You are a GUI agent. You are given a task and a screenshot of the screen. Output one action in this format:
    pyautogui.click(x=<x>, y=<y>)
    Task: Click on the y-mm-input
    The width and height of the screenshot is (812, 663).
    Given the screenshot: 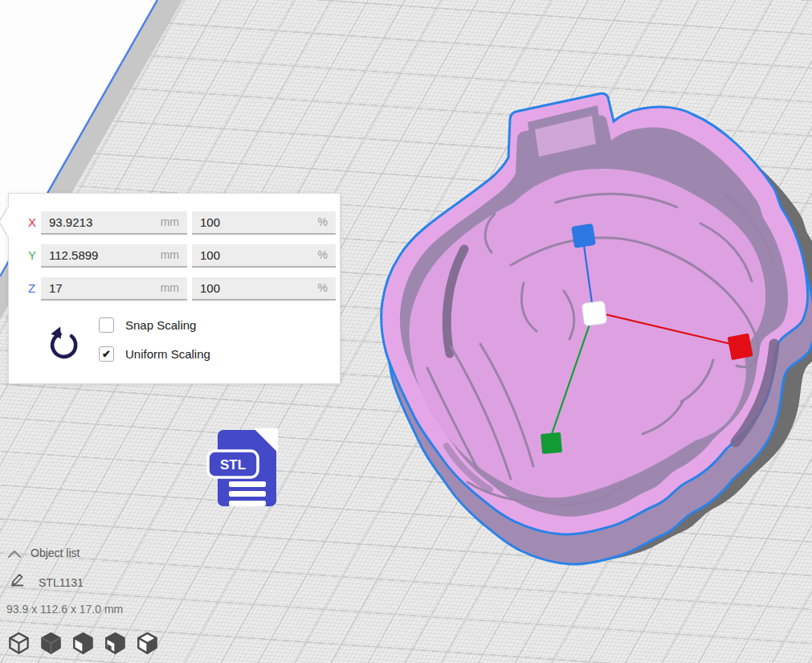 What is the action you would take?
    pyautogui.click(x=114, y=256)
    